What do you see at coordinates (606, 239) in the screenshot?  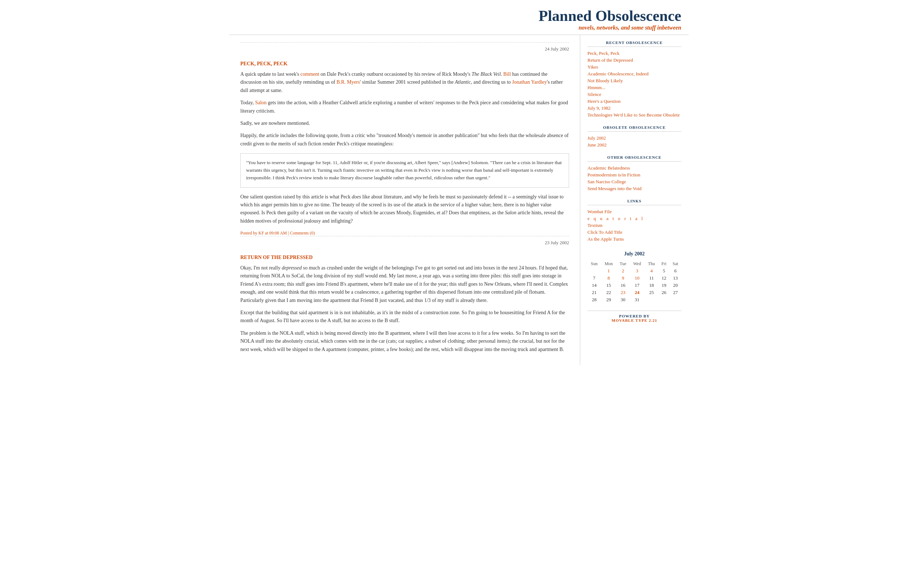 I see `link-apple-turns: As the Apple Turns` at bounding box center [606, 239].